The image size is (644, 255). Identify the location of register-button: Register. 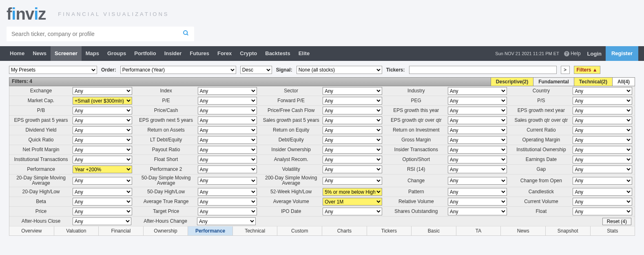
(622, 54).